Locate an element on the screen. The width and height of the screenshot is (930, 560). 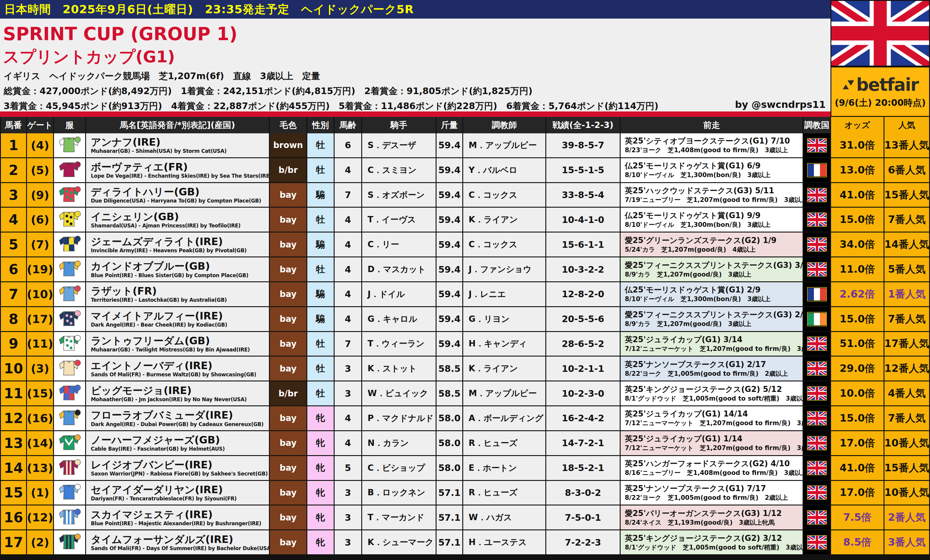
trainer: H．キャンディ is located at coordinates (505, 344).